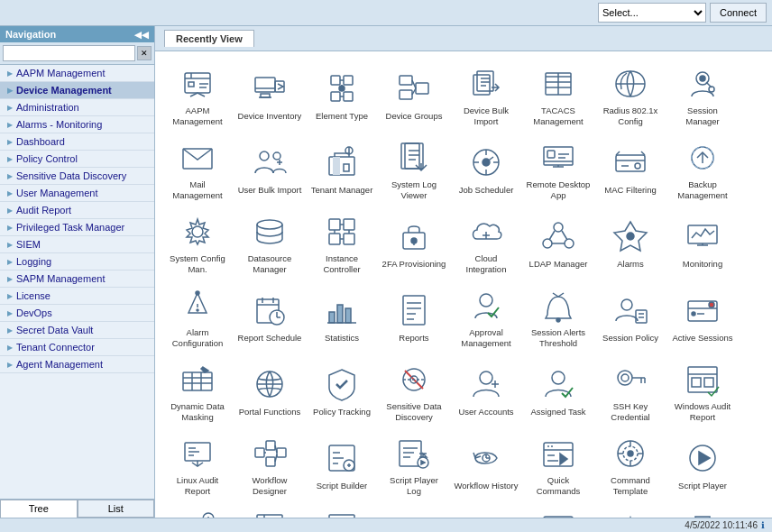  What do you see at coordinates (558, 464) in the screenshot?
I see `icon-item-quick-commands: Quick Commands` at bounding box center [558, 464].